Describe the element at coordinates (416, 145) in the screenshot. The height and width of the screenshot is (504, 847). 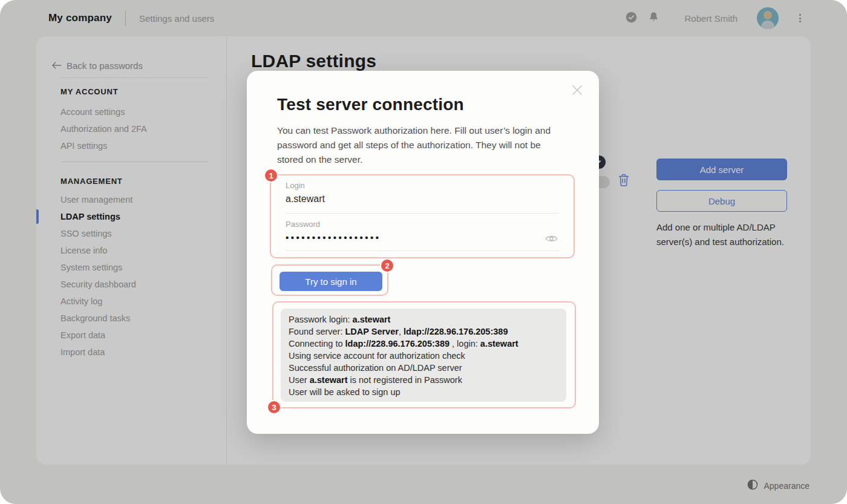
I see `modal-description: You can test Passwork authorization here…` at that location.